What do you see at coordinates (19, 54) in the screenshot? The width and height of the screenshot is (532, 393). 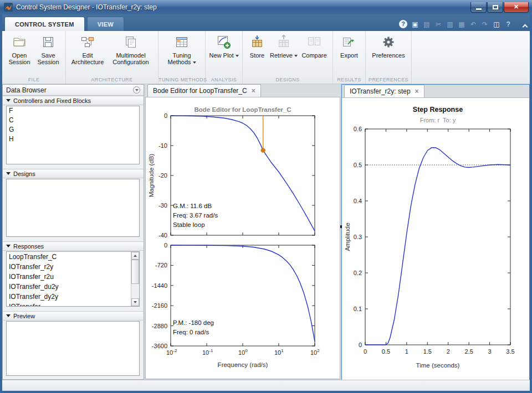 I see `open-session-button: Open Session` at bounding box center [19, 54].